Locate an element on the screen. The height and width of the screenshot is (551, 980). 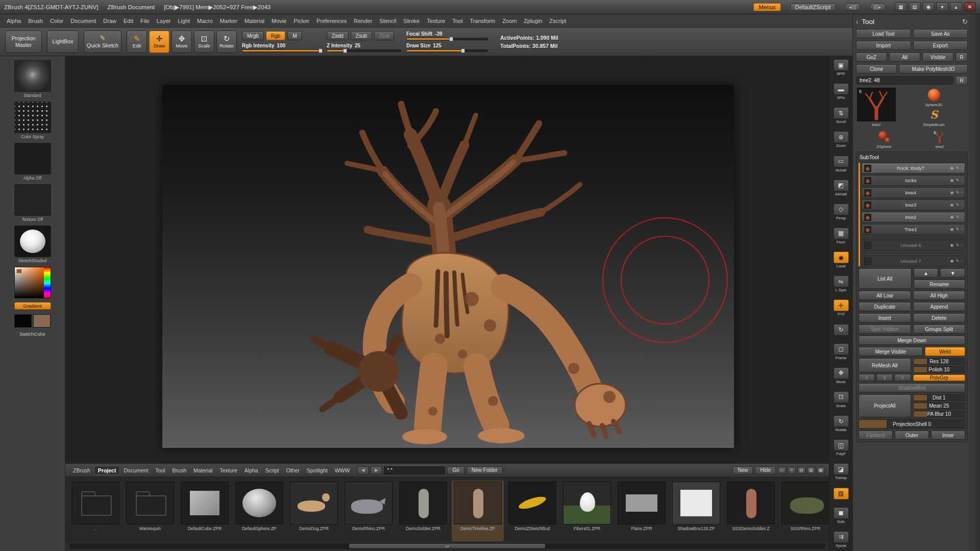
menu-item: File is located at coordinates (145, 20).